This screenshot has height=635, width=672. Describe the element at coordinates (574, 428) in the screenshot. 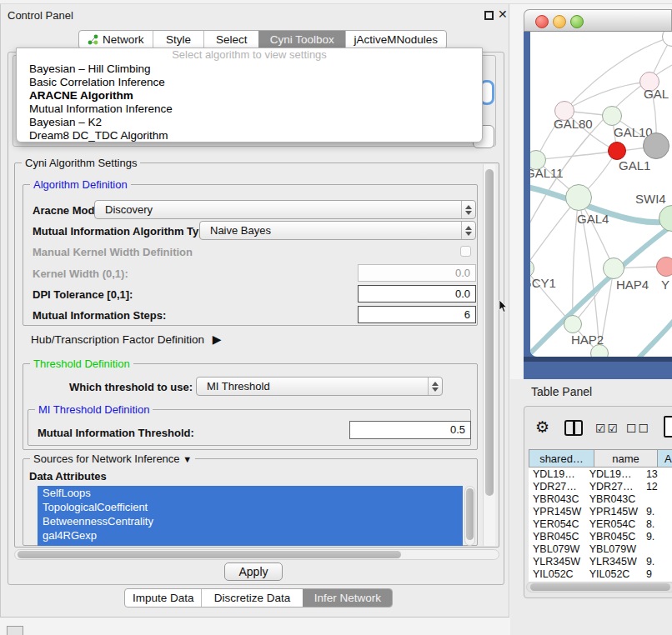

I see `columns-icon` at that location.